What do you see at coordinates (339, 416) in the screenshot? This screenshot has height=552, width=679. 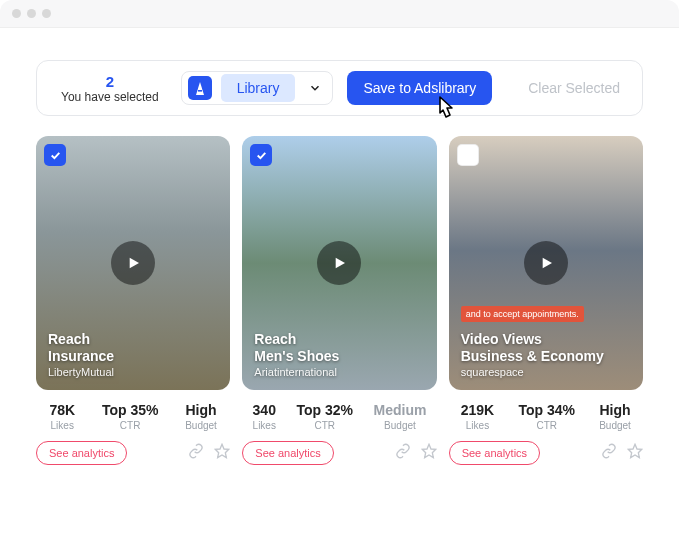 I see `ad-stats: 340Likes Top 32%CTR MediumBudget` at bounding box center [339, 416].